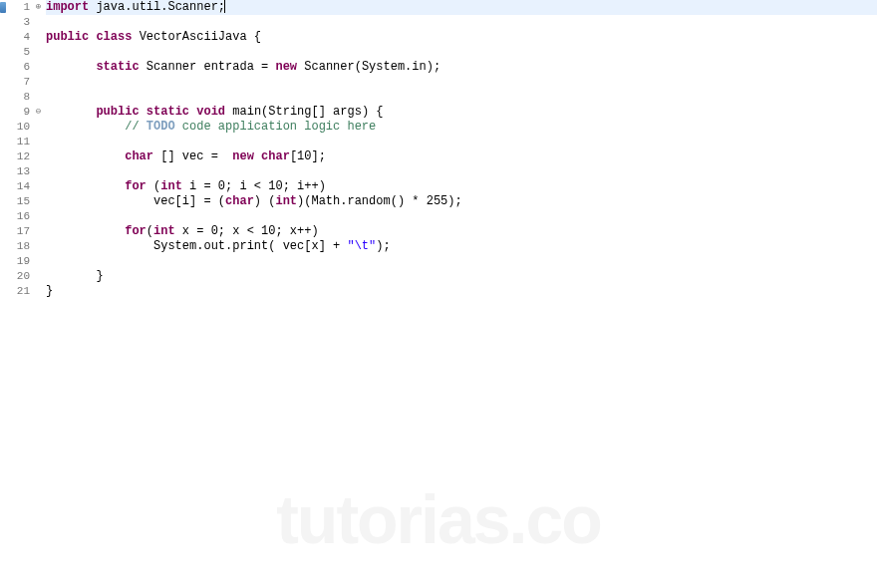  I want to click on line-number: 12, so click(18, 157).